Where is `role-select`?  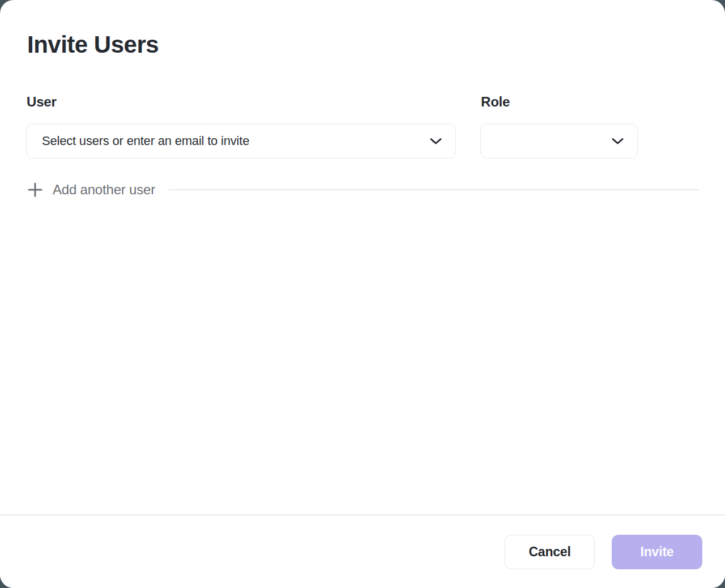
role-select is located at coordinates (559, 141).